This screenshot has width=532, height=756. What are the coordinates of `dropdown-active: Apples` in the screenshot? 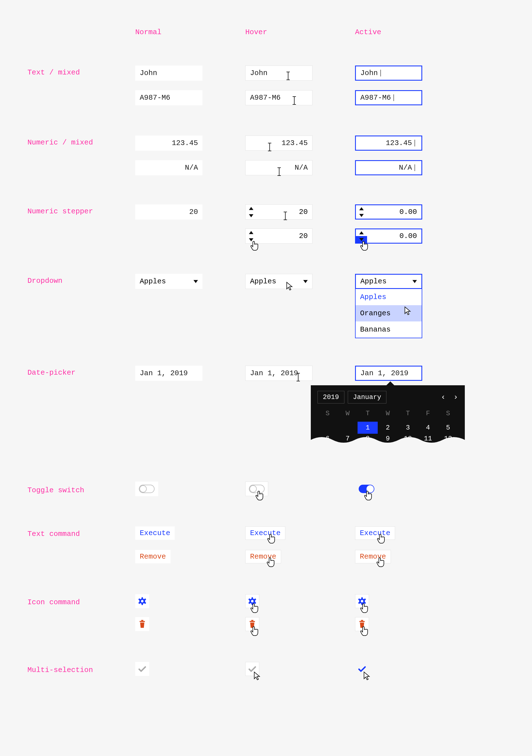 It's located at (388, 282).